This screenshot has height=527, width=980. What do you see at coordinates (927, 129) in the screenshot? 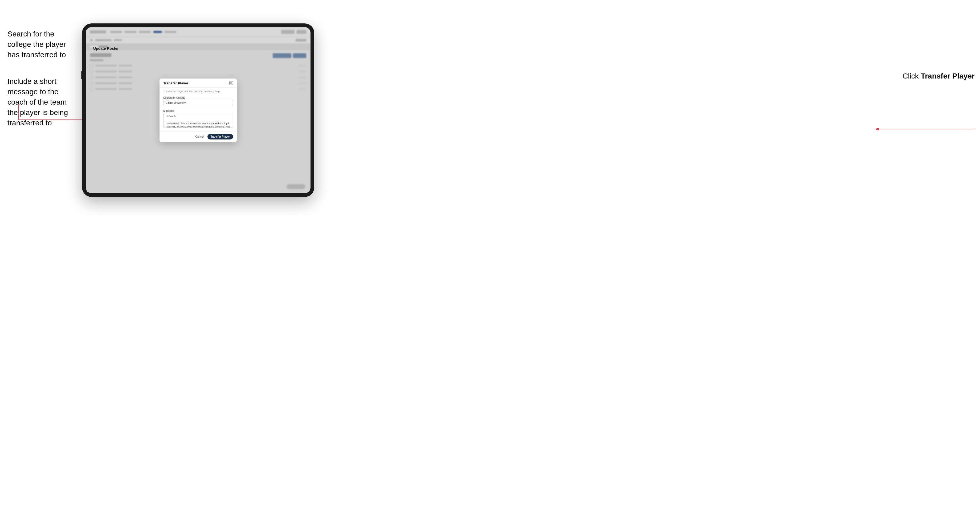
I see `right-arrow` at bounding box center [927, 129].